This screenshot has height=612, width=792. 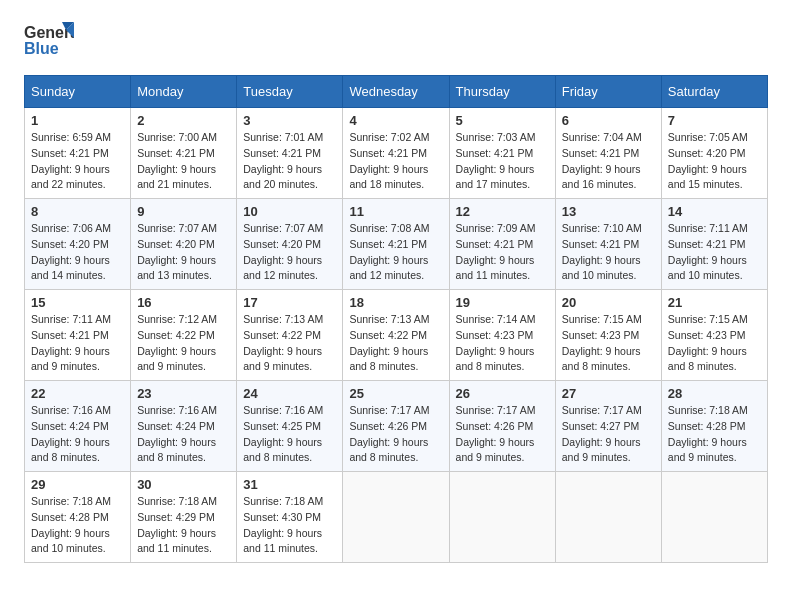 What do you see at coordinates (608, 212) in the screenshot?
I see `day-number: 13` at bounding box center [608, 212].